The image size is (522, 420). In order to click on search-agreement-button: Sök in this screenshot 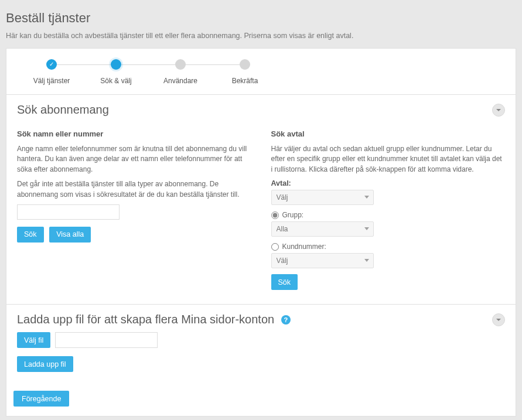, I will do `click(285, 282)`.